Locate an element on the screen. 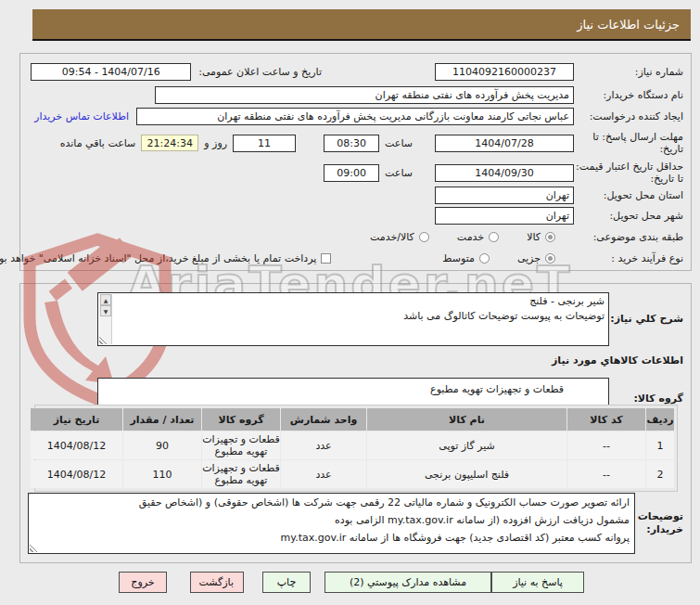 The height and width of the screenshot is (605, 700). deadline-date-field: 1404/07/28 is located at coordinates (504, 143).